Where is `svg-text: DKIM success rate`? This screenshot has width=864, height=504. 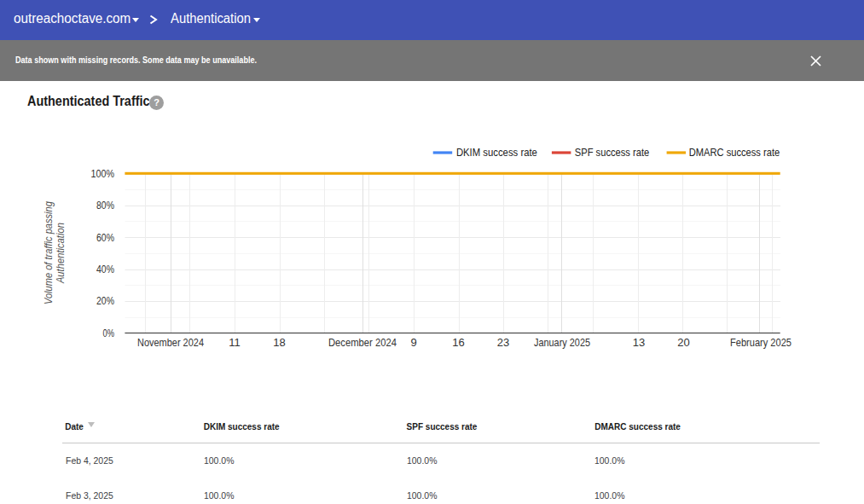 svg-text: DKIM success rate is located at coordinates (496, 152).